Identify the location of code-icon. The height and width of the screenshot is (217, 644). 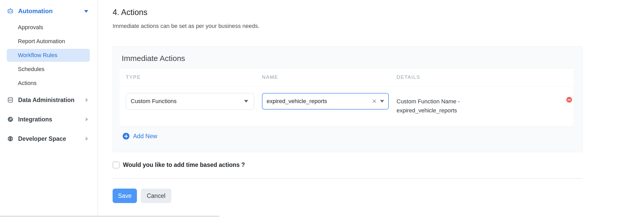
(10, 139).